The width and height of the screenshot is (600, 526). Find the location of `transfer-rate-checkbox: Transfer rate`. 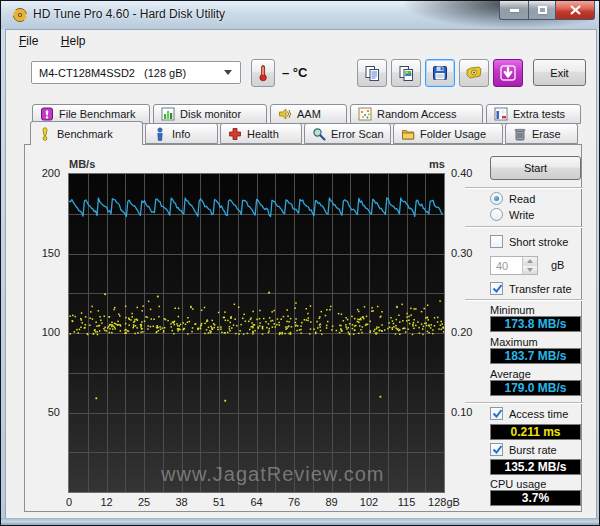

transfer-rate-checkbox: Transfer rate is located at coordinates (531, 288).